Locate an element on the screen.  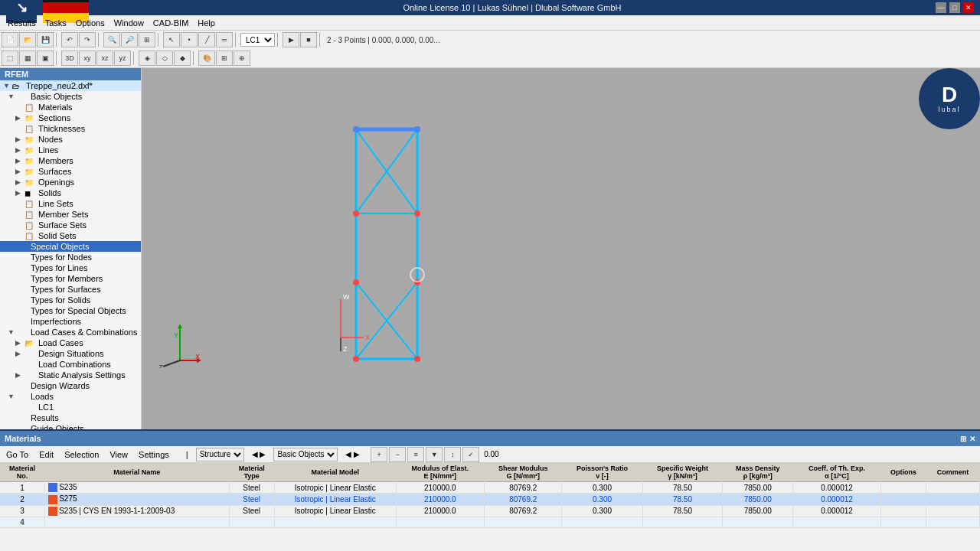
mat-tb-del: − is located at coordinates (397, 455).